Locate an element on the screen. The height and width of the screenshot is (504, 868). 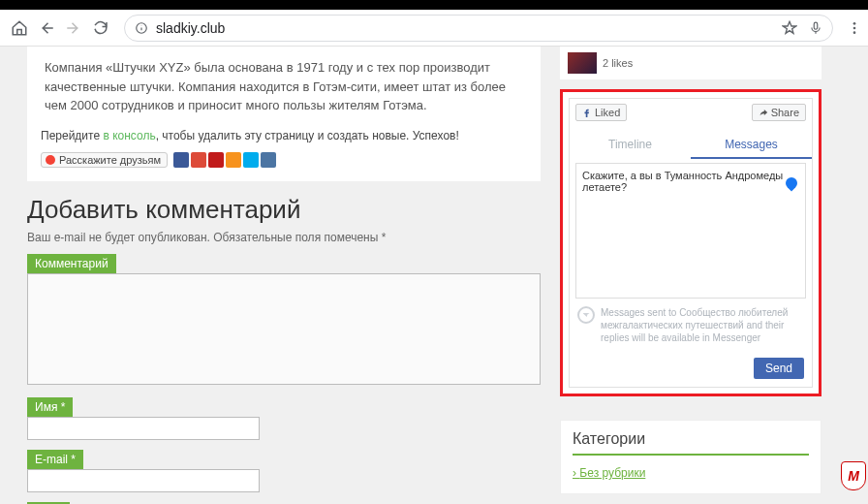
category-link: Без рубрики is located at coordinates (608, 473).